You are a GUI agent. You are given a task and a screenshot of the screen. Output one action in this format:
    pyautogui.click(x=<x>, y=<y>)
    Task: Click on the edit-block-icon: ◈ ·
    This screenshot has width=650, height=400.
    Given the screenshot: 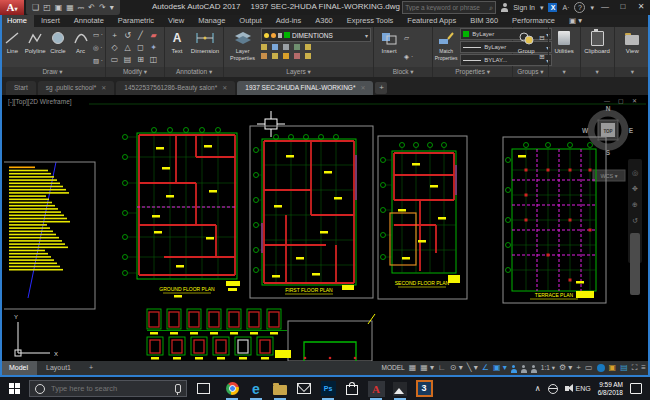 What is the action you would take?
    pyautogui.click(x=408, y=57)
    